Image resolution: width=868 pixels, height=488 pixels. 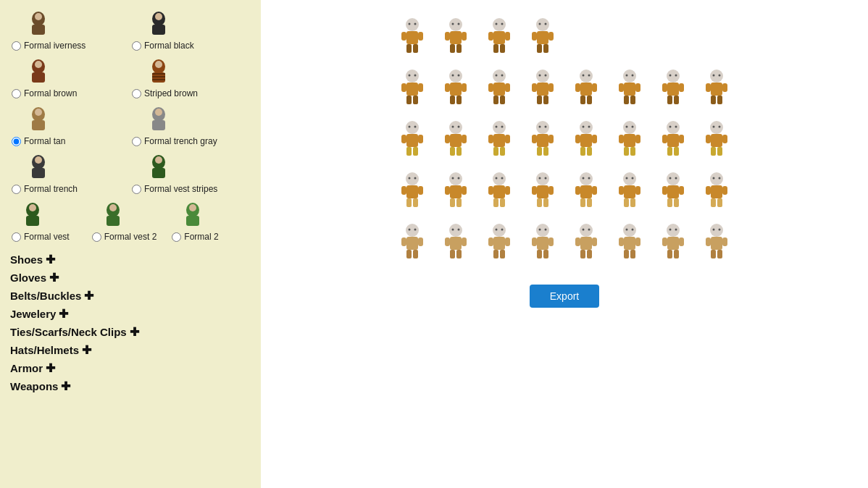 I want to click on category-belts-buckles: Belts/Buckles ✚, so click(x=130, y=295).